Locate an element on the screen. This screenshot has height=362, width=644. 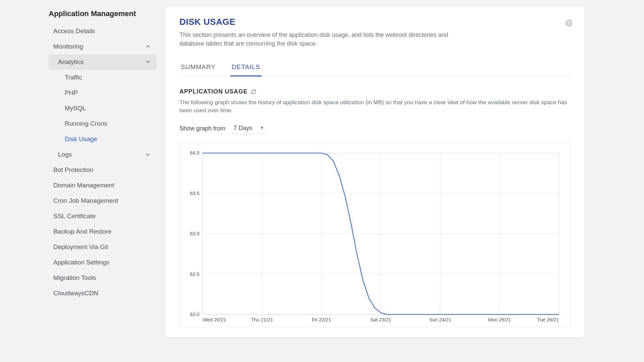
sidebar-item-label: Backup And Restore is located at coordinates (83, 232).